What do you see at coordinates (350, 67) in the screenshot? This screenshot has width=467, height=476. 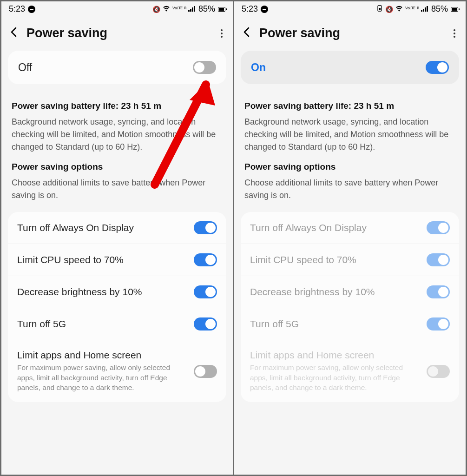 I see `master-card: On` at bounding box center [350, 67].